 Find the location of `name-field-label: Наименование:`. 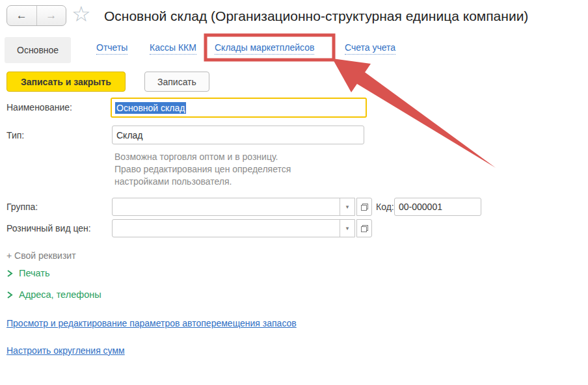

name-field-label: Наименование: is located at coordinates (39, 107).